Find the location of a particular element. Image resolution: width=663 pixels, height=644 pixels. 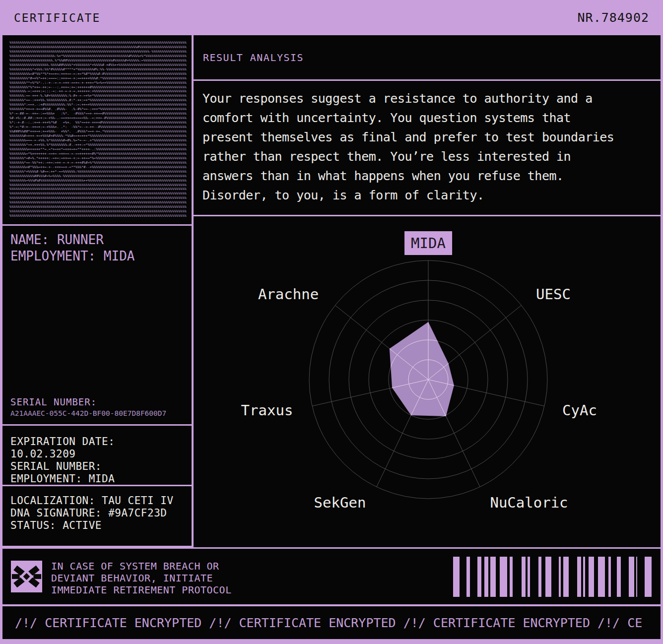

warning-line-3: IMMEDIATE RETIREMENT PROTOCOL is located at coordinates (141, 590).